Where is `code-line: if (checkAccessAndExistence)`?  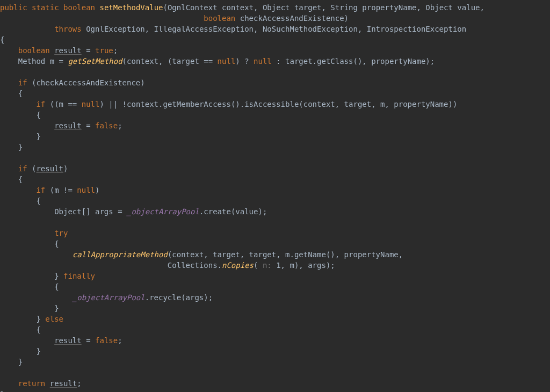
code-line: if (checkAccessAndExistence) is located at coordinates (73, 83).